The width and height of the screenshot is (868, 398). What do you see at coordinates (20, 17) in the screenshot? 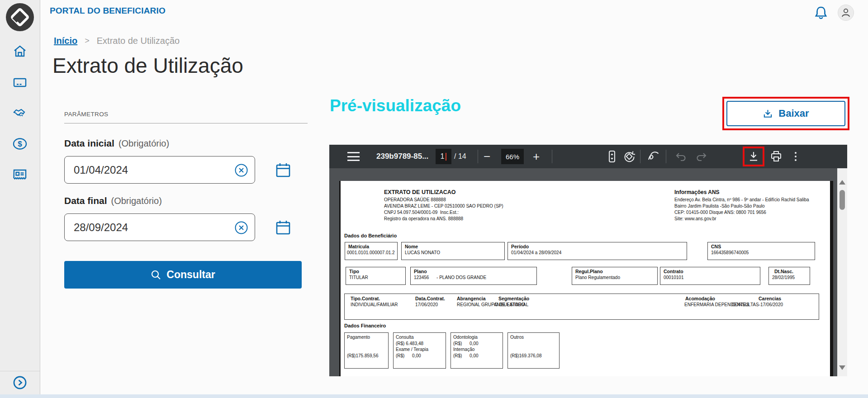
I see `app-logo` at bounding box center [20, 17].